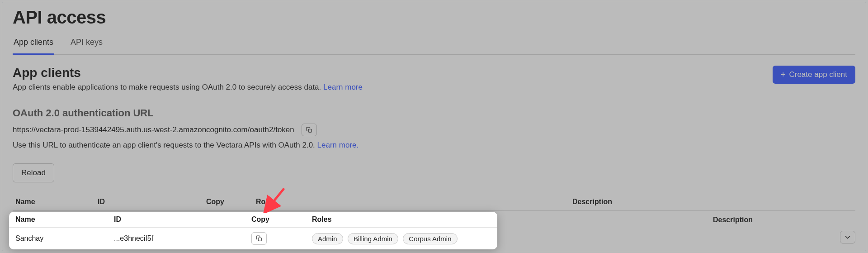 This screenshot has width=868, height=253. Describe the element at coordinates (403, 239) in the screenshot. I see `cell-roles: Admin Billing Admin Corpus Admin` at that location.